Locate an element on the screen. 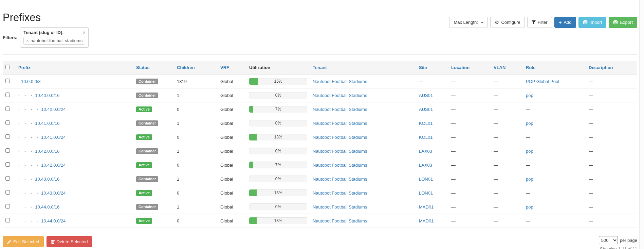  sort-link: Children is located at coordinates (186, 67).